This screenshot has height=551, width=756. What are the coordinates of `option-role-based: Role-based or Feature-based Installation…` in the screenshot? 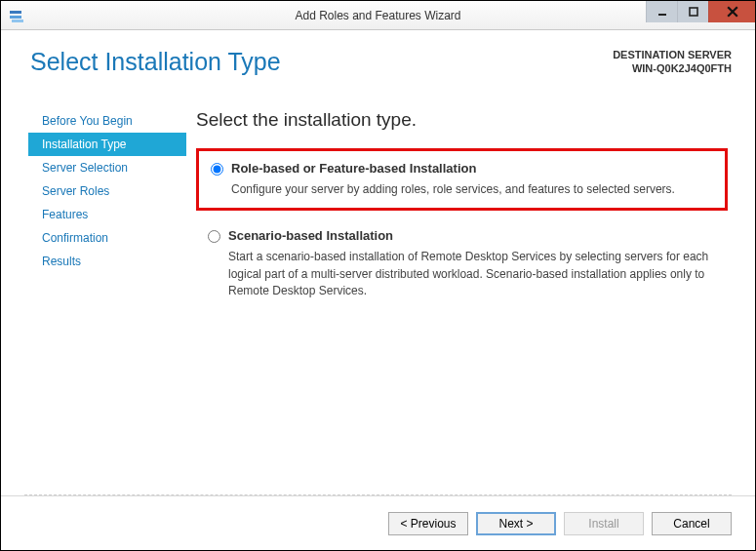 It's located at (462, 179).